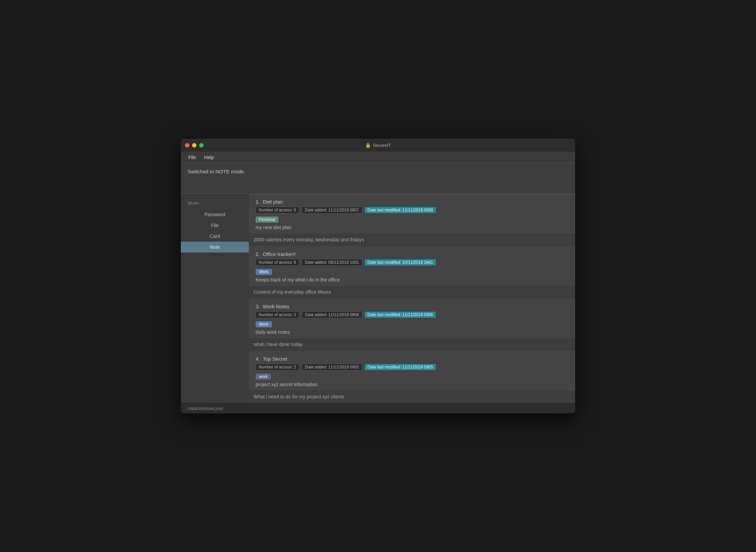 The height and width of the screenshot is (552, 756). What do you see at coordinates (412, 254) in the screenshot?
I see `note-header: 2. Office tracker!!` at bounding box center [412, 254].